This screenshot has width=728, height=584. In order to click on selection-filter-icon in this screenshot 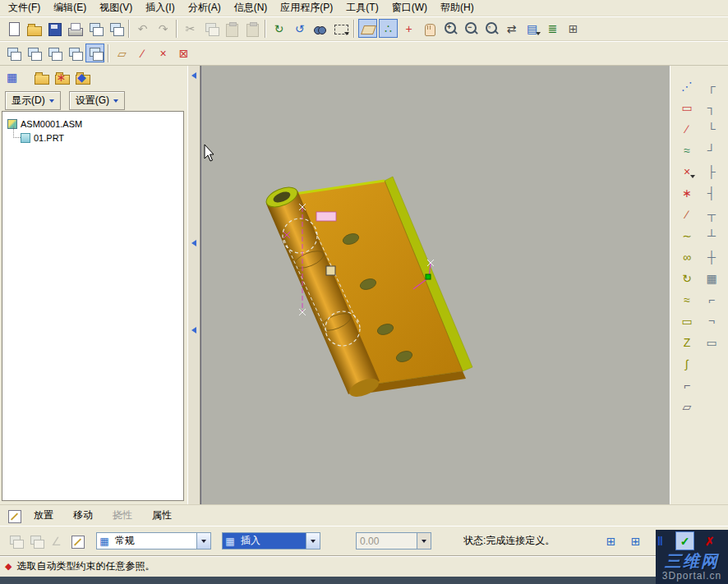, I will do `click(340, 28)`.